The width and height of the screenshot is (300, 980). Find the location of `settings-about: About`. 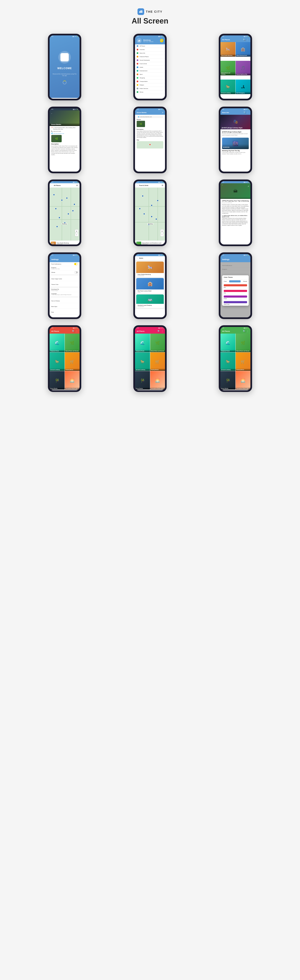

settings-about: About is located at coordinates (65, 316).